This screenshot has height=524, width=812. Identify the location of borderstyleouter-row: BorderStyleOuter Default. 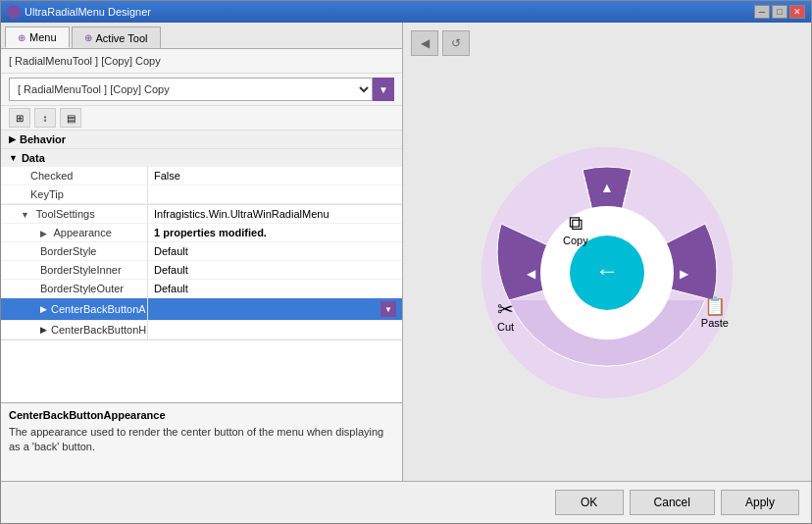
(202, 288).